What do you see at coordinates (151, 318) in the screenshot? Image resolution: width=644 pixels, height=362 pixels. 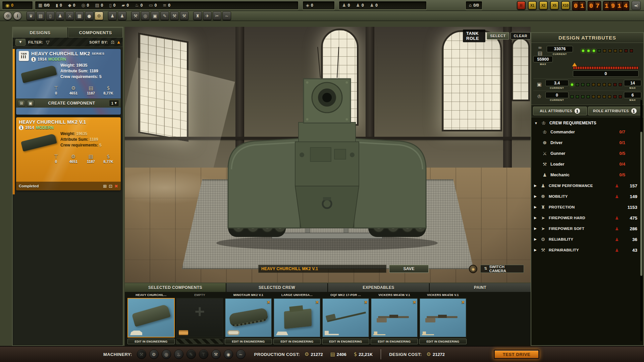 I see `slot-tile-hull` at bounding box center [151, 318].